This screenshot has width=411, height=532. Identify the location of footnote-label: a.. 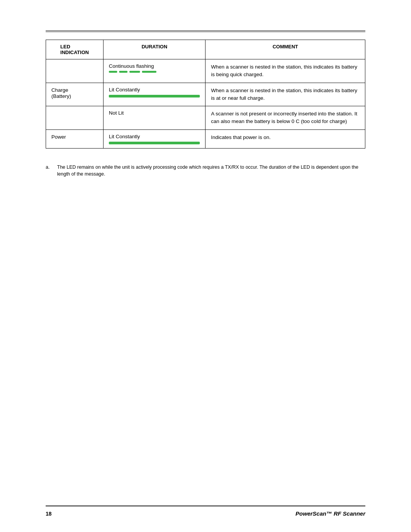
(49, 168).